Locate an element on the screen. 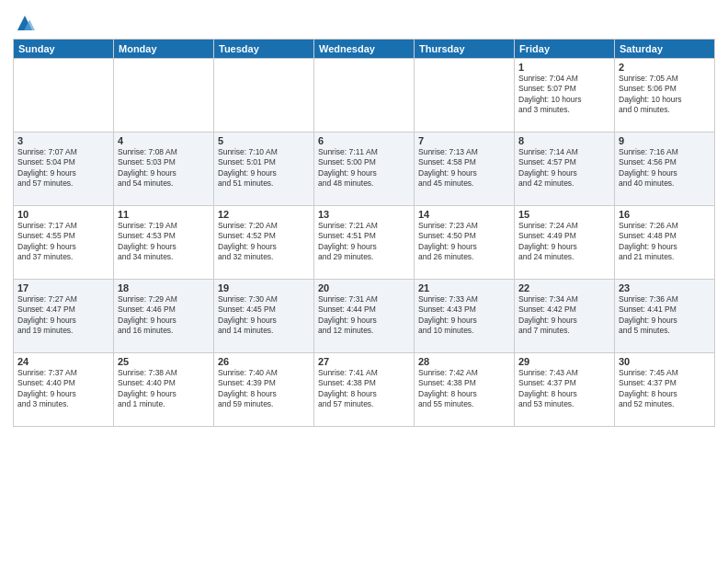  day-number: 24 is located at coordinates (63, 362).